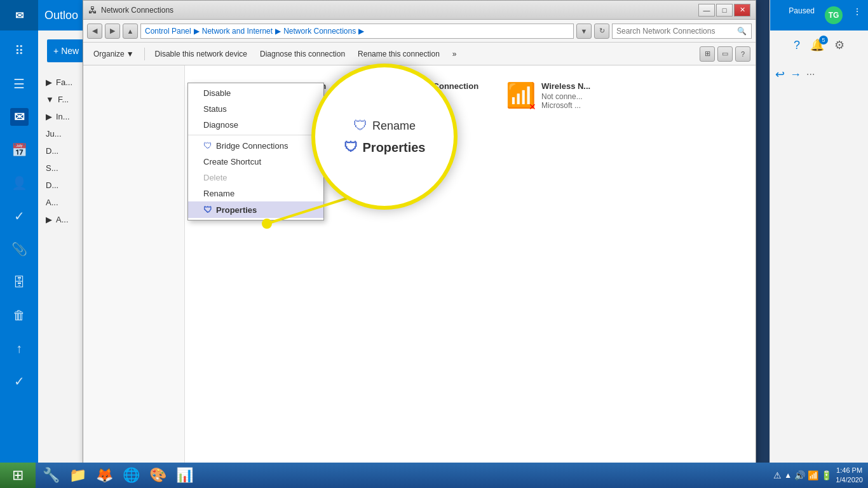 This screenshot has height=488, width=868. What do you see at coordinates (255, 151) in the screenshot?
I see `context-menu: Disable Status Diagnose 🛡 Bridge Connect…` at bounding box center [255, 151].